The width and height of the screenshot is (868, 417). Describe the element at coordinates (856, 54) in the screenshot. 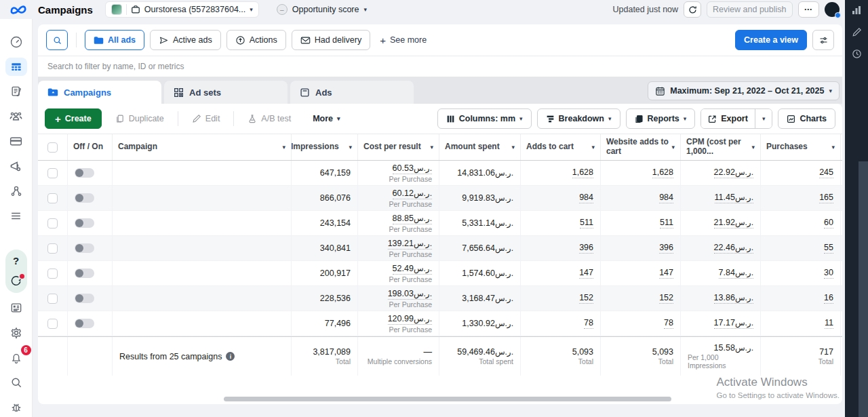

I see `history-clock-icon` at that location.